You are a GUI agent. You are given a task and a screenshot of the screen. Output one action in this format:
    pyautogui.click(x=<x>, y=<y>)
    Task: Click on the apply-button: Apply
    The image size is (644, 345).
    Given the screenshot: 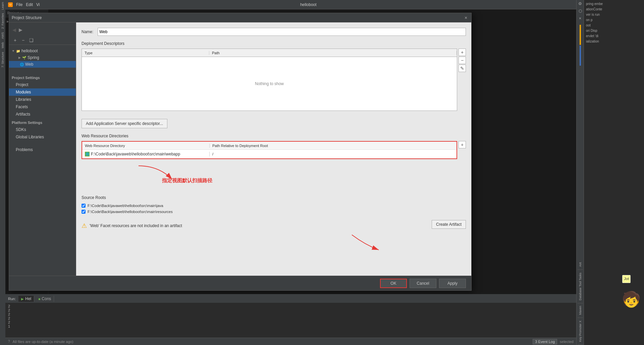 What is the action you would take?
    pyautogui.click(x=452, y=283)
    